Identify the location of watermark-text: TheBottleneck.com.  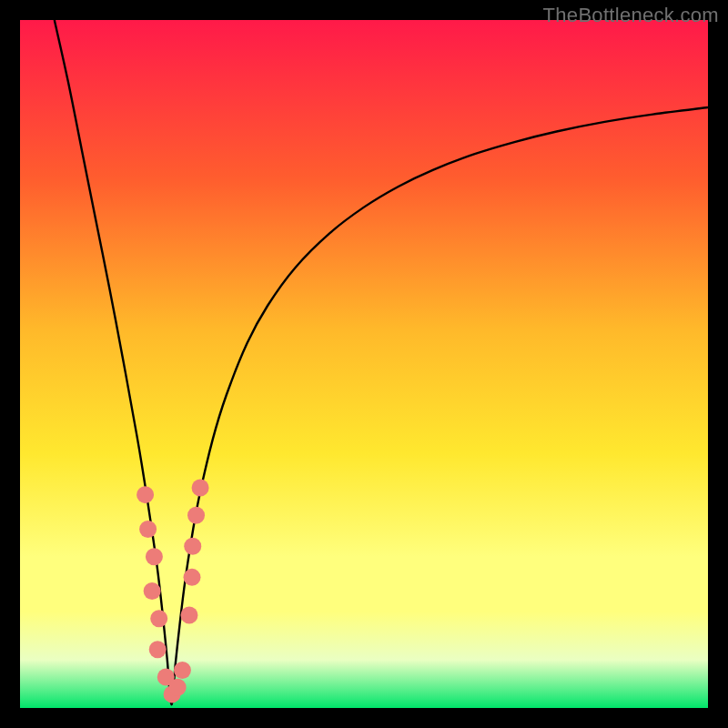
(632, 15).